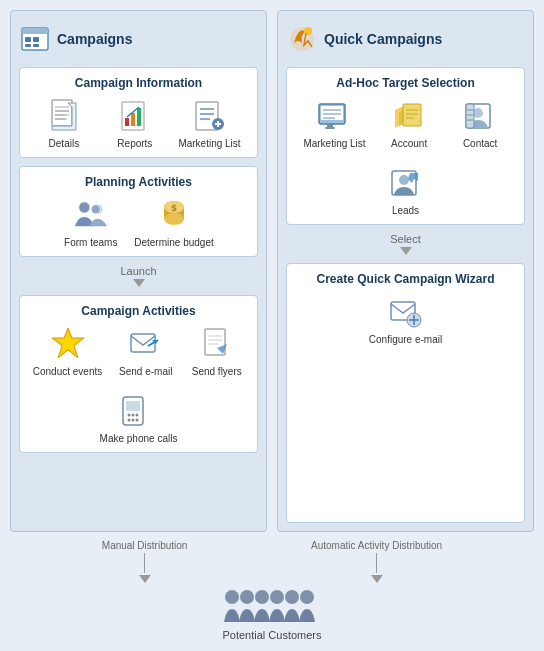  Describe the element at coordinates (145, 562) in the screenshot. I see `manual-distribution: Manual Distribution` at that location.